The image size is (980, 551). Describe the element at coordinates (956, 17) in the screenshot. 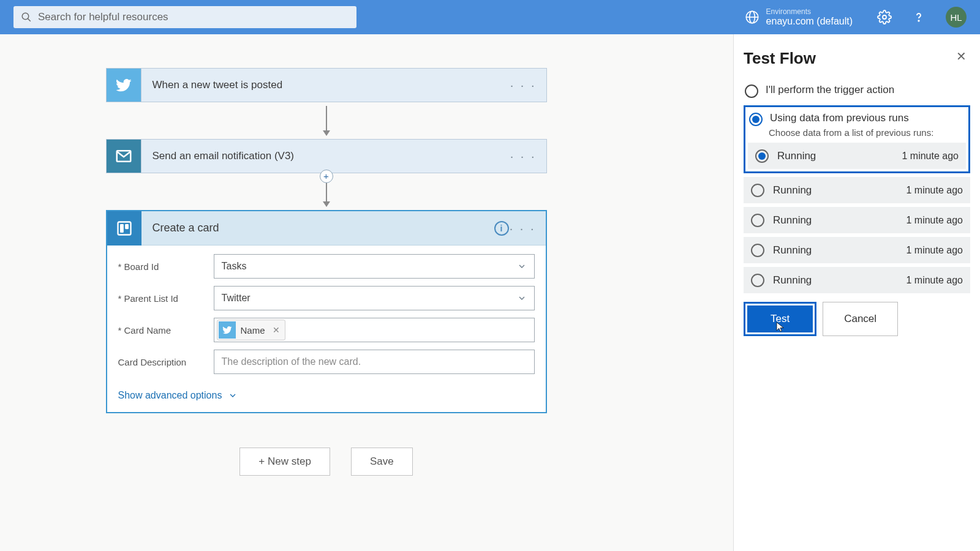

I see `avatar-initials: HL` at that location.